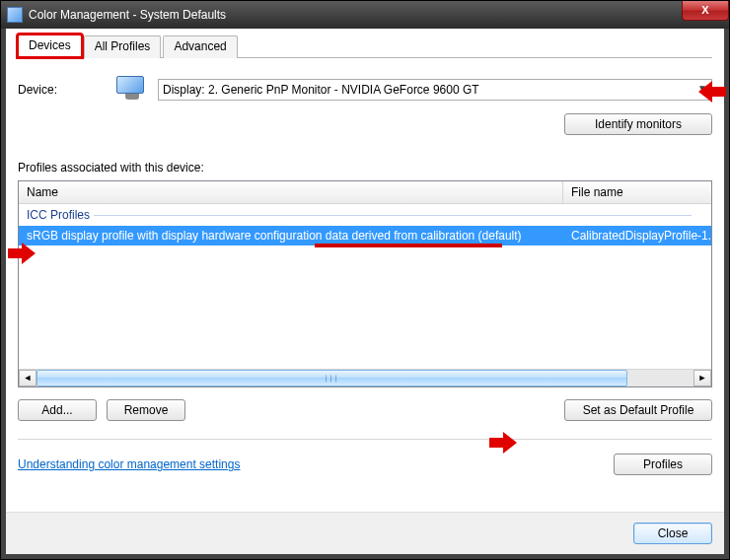 This screenshot has width=730, height=560. Describe the element at coordinates (639, 410) in the screenshot. I see `set-as-default-label: Set as Default Profile` at that location.